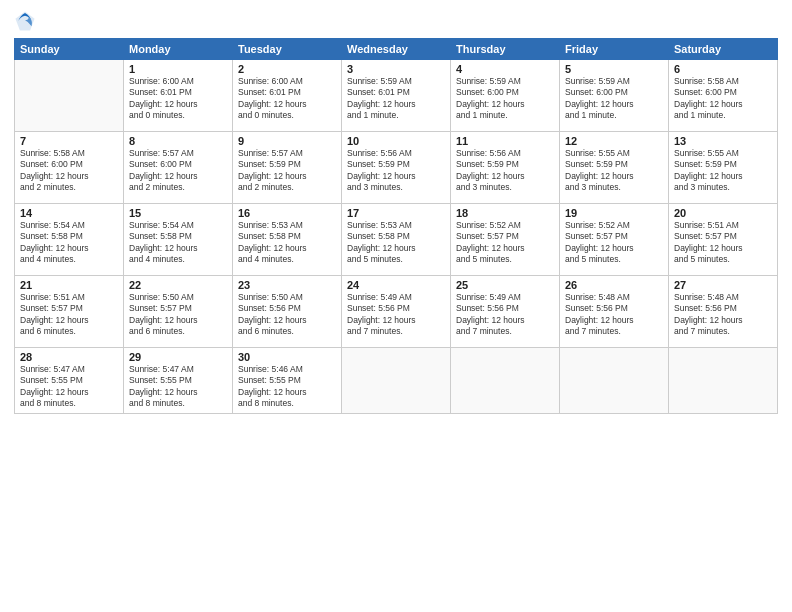  I want to click on day-cell: 5Sunrise: 5:59 AMSunset: 6:00 PMDaylight…, so click(614, 96).